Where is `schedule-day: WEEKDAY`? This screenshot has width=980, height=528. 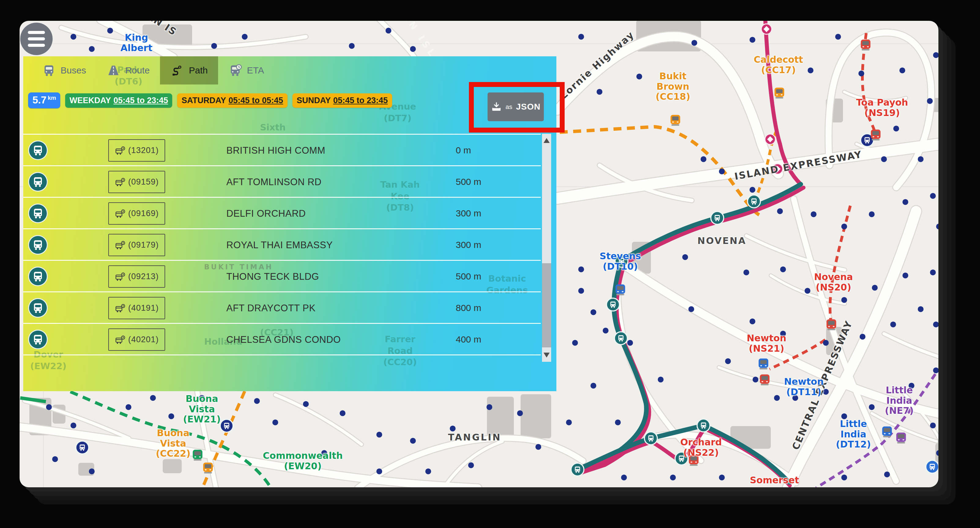 schedule-day: WEEKDAY is located at coordinates (91, 100).